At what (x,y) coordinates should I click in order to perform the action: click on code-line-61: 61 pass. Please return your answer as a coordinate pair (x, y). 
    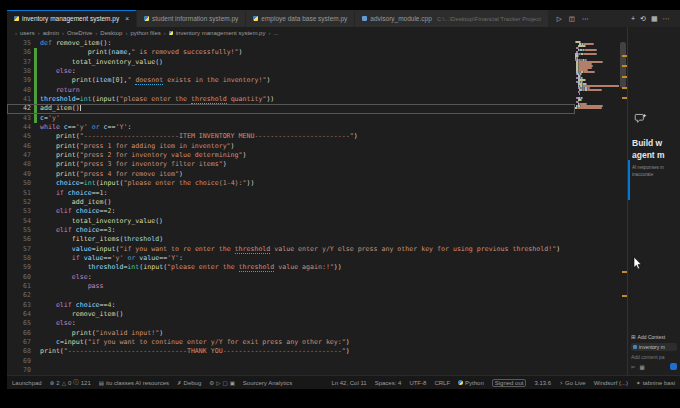
    Looking at the image, I should click on (291, 286).